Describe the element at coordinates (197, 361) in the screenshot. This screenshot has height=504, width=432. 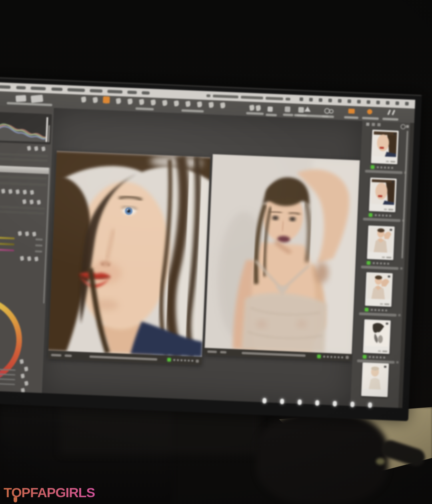
I see `info-bar-end-icon` at that location.